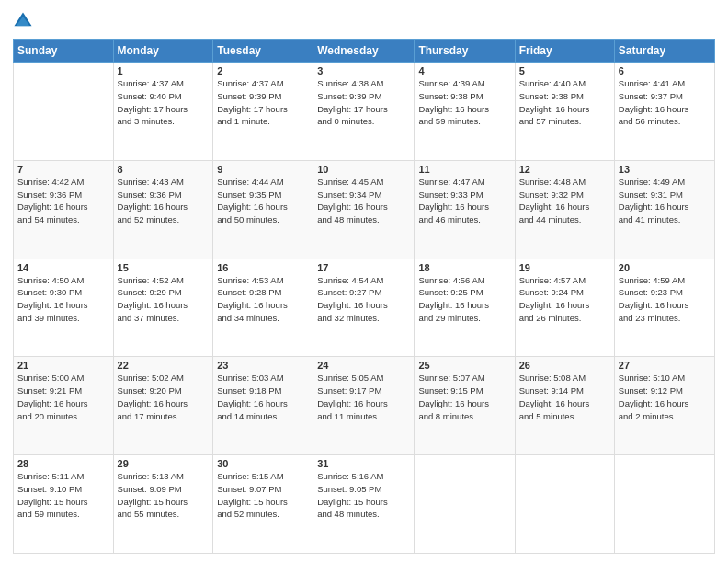 This screenshot has width=728, height=563. Describe the element at coordinates (263, 504) in the screenshot. I see `calendar-cell: 30Sunrise: 5:15 AMSunset: 9:07 PMDayligh…` at that location.